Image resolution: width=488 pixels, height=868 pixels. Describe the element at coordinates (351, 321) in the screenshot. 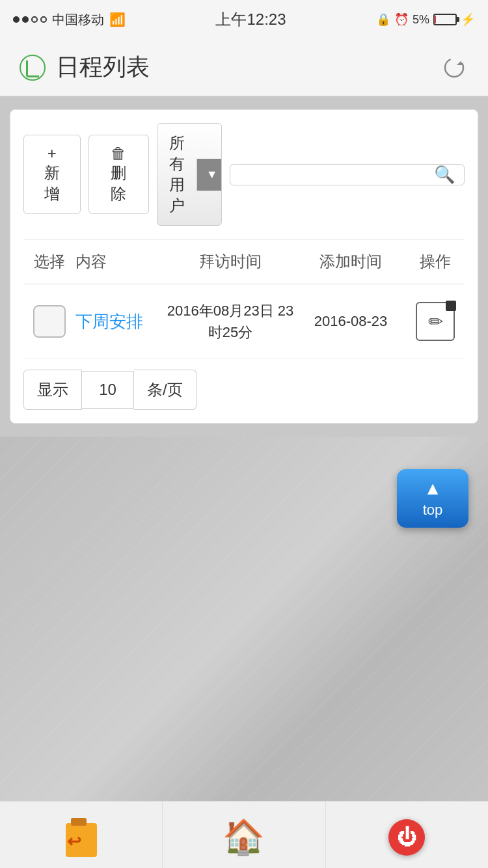

I see `row-add-time: 2016-08-23` at that location.